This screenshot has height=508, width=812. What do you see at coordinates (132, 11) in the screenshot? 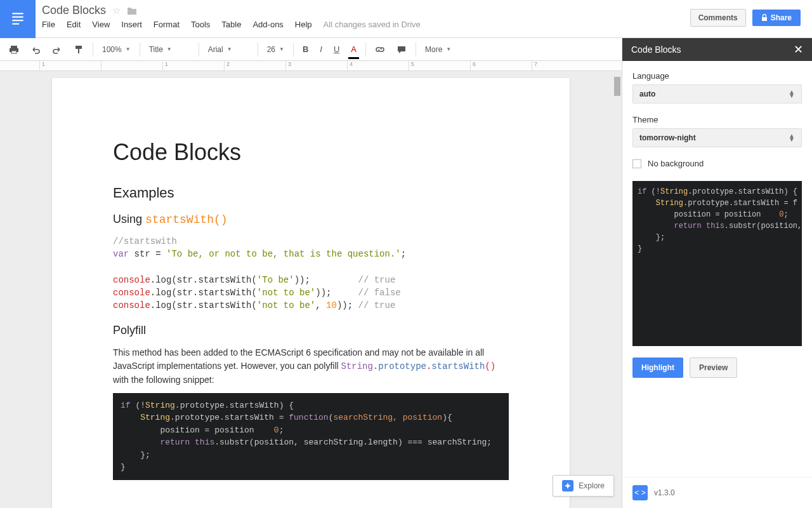
I see `folder-icon` at bounding box center [132, 11].